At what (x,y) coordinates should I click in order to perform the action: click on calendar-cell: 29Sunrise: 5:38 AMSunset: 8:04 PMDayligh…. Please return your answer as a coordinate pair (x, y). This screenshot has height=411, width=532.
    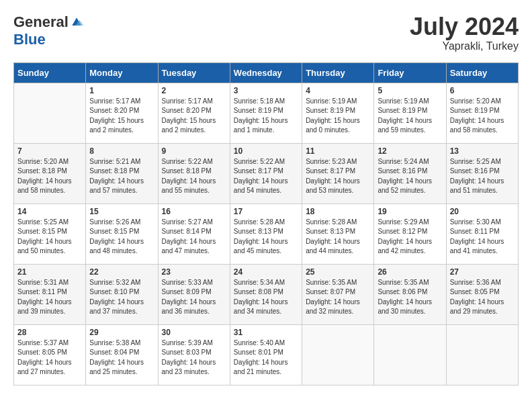
    Looking at the image, I should click on (122, 355).